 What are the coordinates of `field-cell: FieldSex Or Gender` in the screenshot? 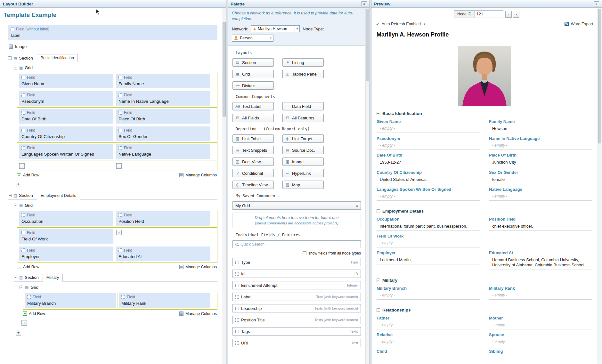 It's located at (163, 134).